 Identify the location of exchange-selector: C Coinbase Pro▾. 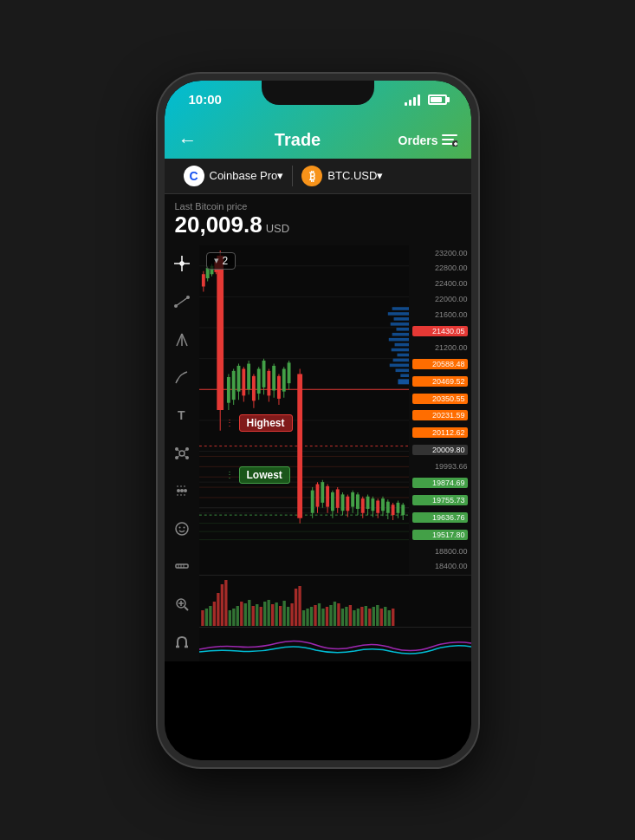
(234, 176).